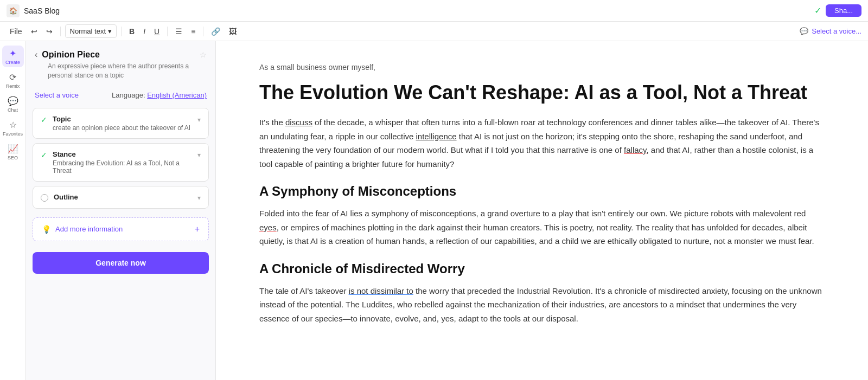 Image resolution: width=868 pixels, height=380 pixels. I want to click on sidebar-item-seo: 📈 SEO, so click(13, 152).